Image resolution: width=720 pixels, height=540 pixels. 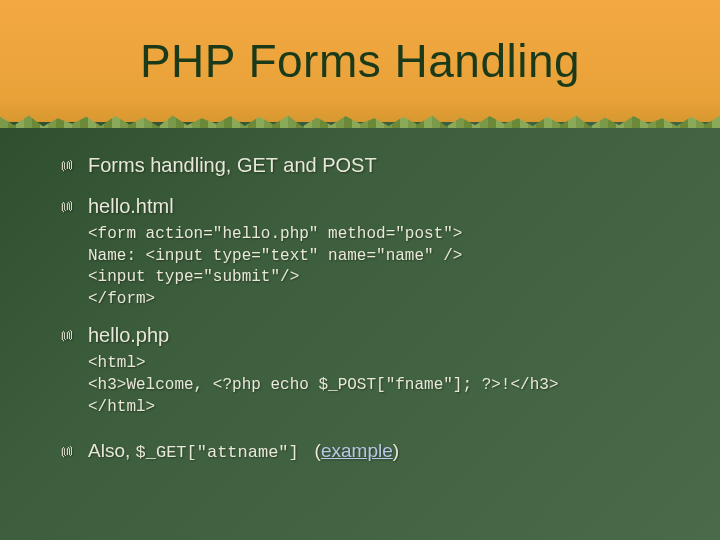 I want to click on inline-code: $_GET["attname"], so click(x=218, y=452).